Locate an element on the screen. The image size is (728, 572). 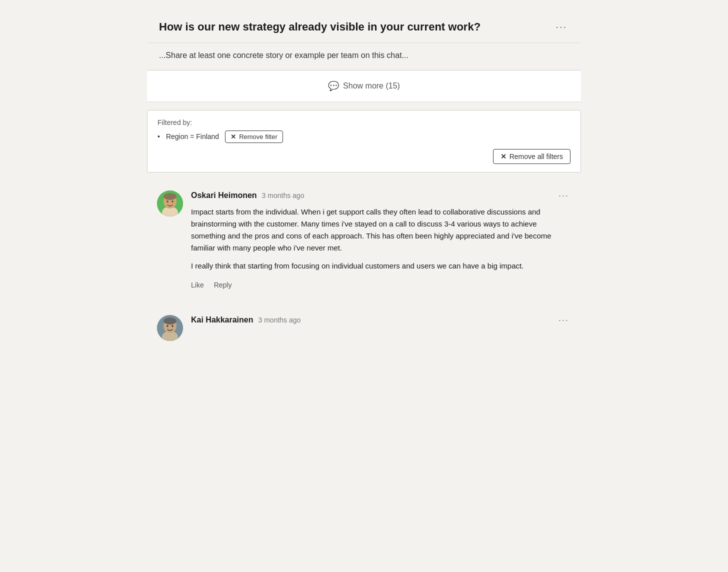
x-icon: ✕ is located at coordinates (233, 137).